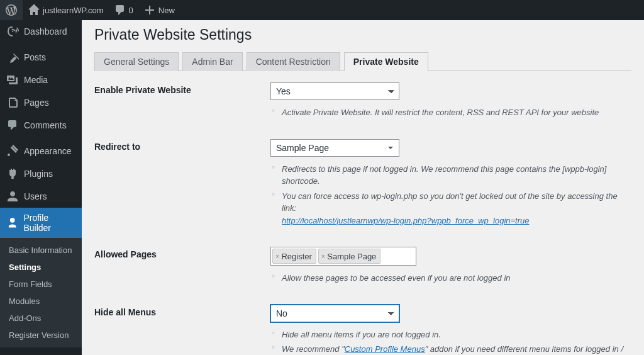  What do you see at coordinates (293, 62) in the screenshot?
I see `tab-content-restriction: Content Restriction` at bounding box center [293, 62].